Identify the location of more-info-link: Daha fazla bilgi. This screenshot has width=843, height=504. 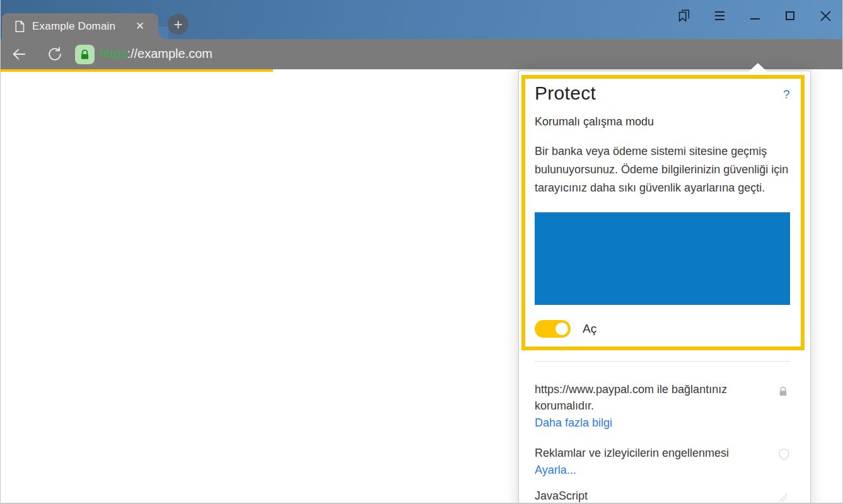
(574, 423).